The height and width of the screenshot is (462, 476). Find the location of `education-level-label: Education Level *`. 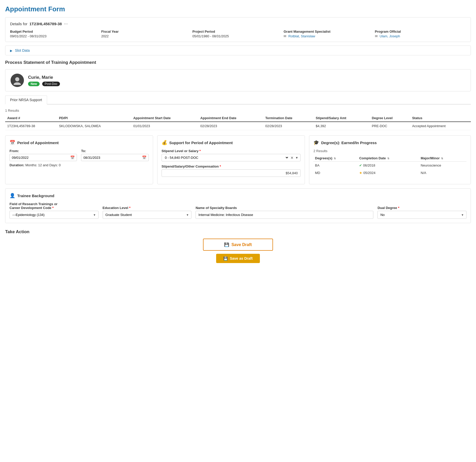

education-level-label: Education Level * is located at coordinates (147, 208).